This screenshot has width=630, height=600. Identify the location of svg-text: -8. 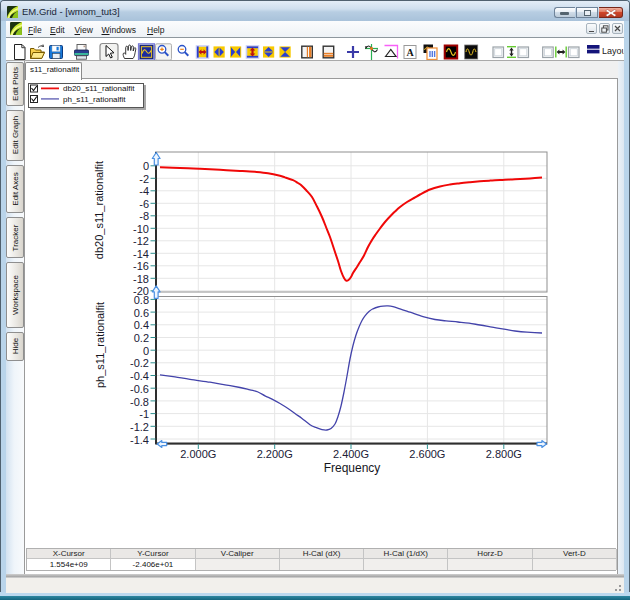
(144, 216).